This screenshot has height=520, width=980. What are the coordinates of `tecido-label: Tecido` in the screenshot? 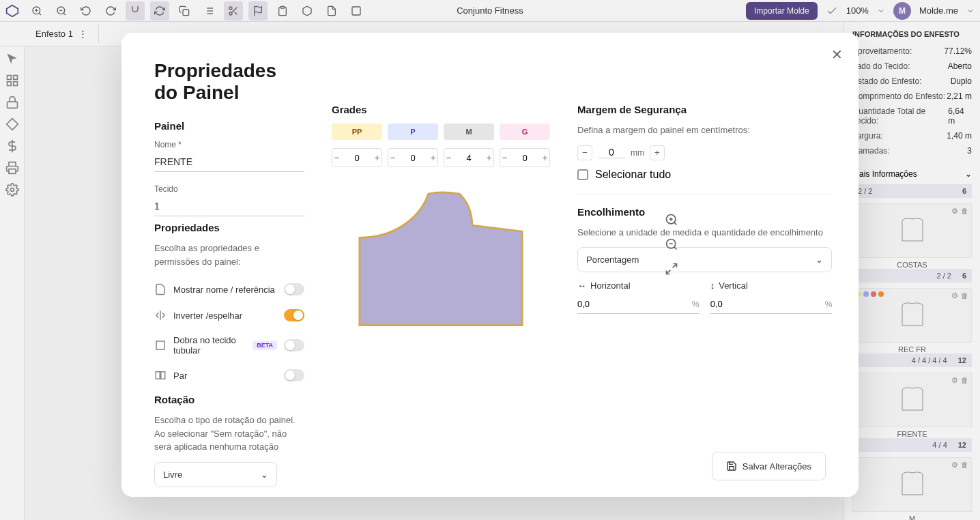 It's located at (229, 189).